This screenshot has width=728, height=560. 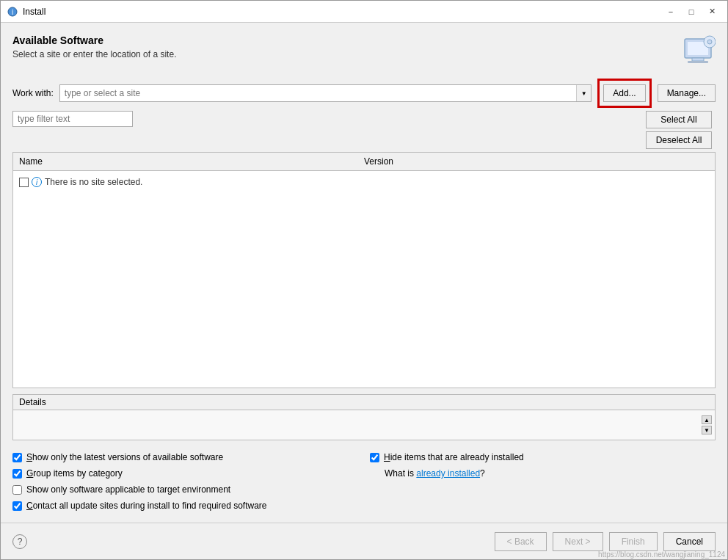 What do you see at coordinates (707, 420) in the screenshot?
I see `scroll-up-button: ▲` at bounding box center [707, 420].